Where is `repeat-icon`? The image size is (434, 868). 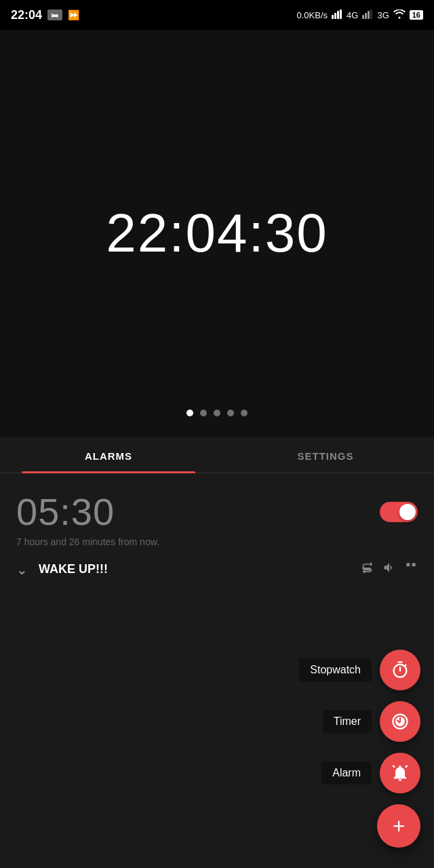 repeat-icon is located at coordinates (368, 570).